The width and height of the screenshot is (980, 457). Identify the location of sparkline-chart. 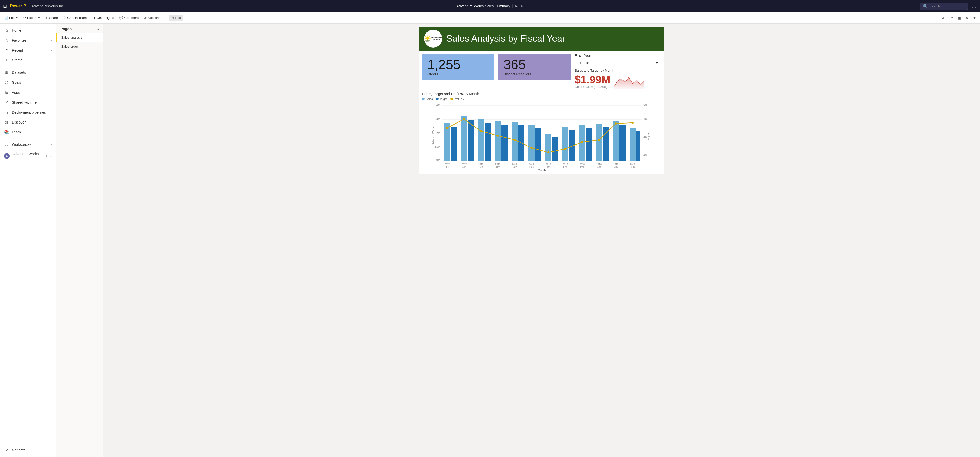
(629, 81).